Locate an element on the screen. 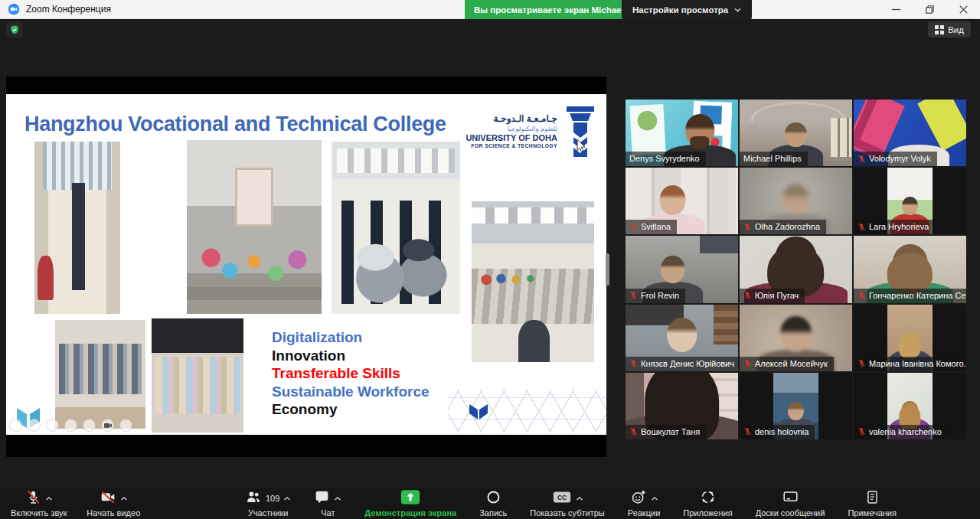 Image resolution: width=980 pixels, height=519 pixels. participant-name-label: Lara Hryhorieva is located at coordinates (894, 227).